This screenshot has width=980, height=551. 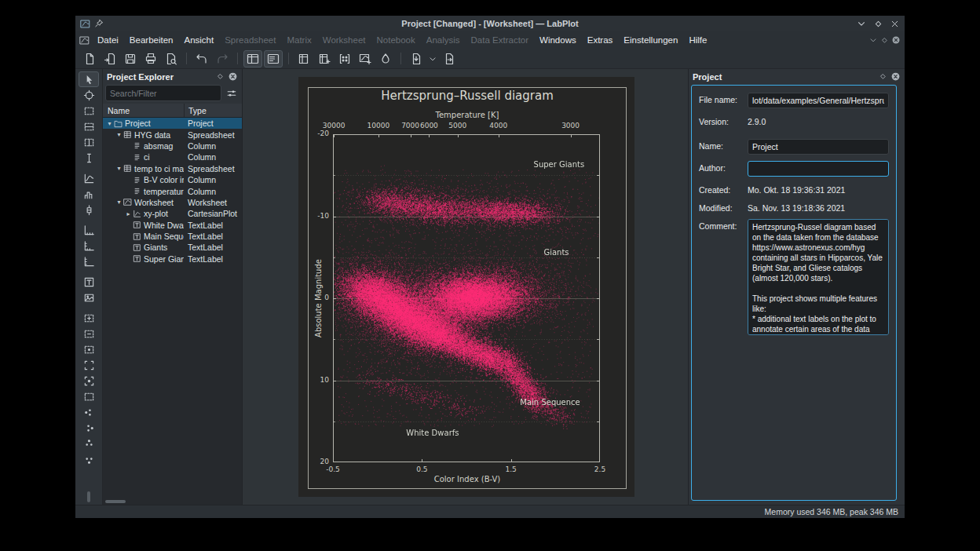 I want to click on properties-header: Project, so click(x=796, y=77).